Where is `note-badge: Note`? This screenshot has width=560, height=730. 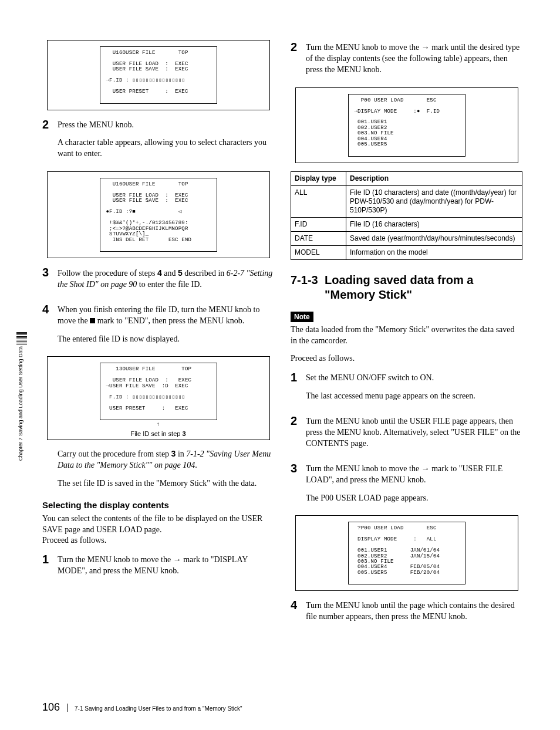 note-badge: Note is located at coordinates (302, 317).